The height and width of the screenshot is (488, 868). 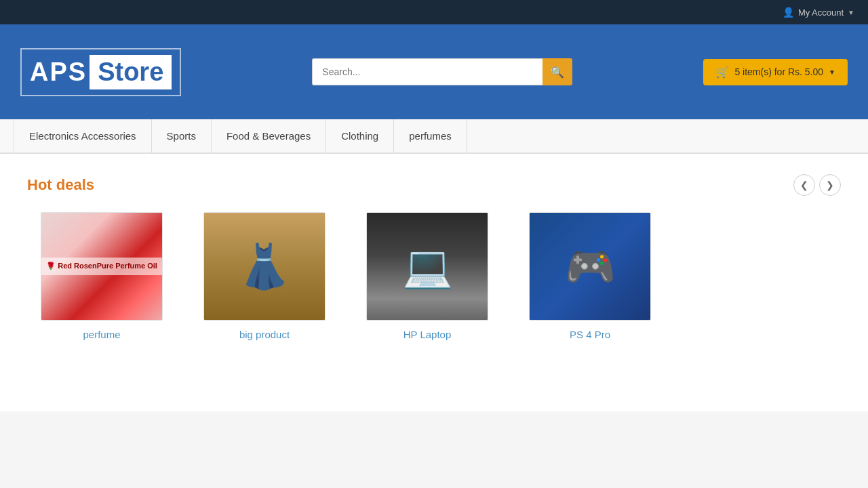 What do you see at coordinates (434, 137) in the screenshot?
I see `navigation: Electronics Accessories Sports Food & Be…` at bounding box center [434, 137].